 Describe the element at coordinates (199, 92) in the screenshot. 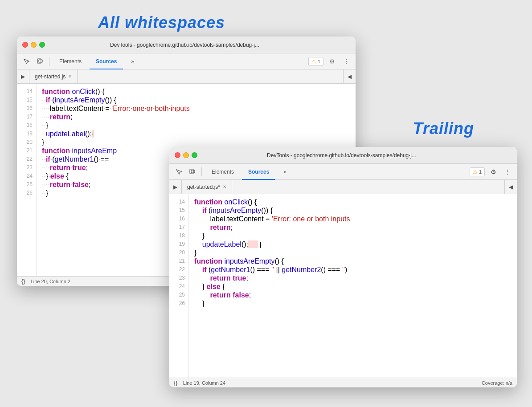

I see `code-line-14: function·onClick()·{` at that location.